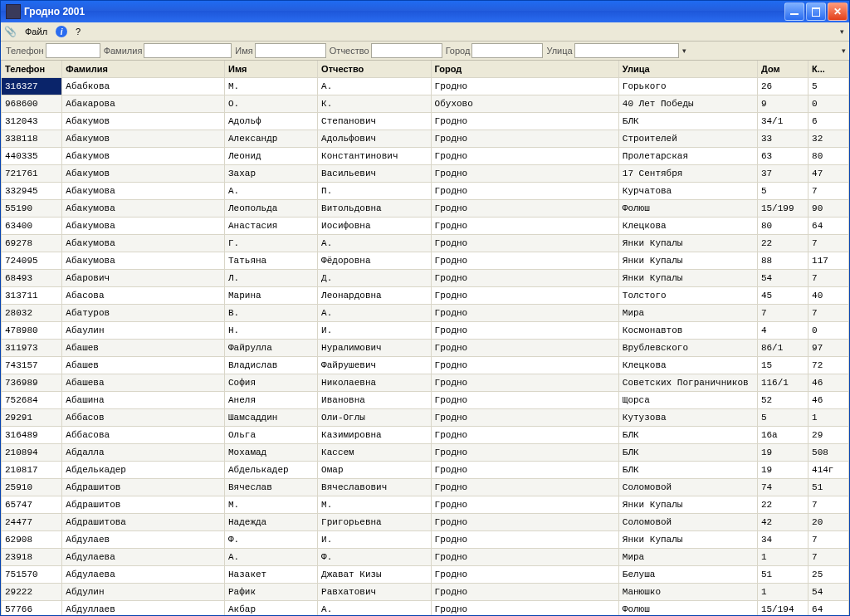 This screenshot has height=616, width=850. Describe the element at coordinates (425, 86) in the screenshot. I see `table-row: 316327АбабковаМ.А.ГродноГорького265` at that location.